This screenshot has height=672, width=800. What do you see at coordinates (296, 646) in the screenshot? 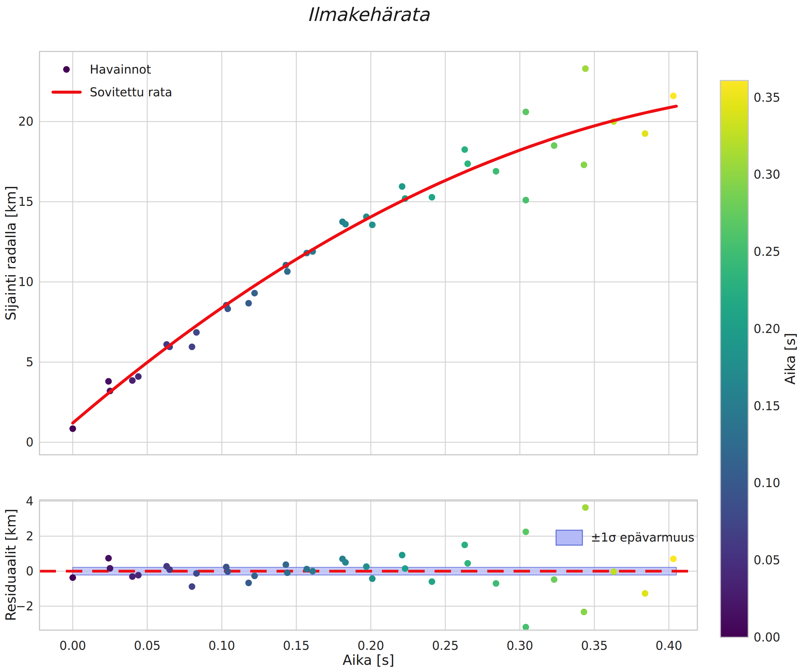
I see `x-tick-label: 0.15` at bounding box center [296, 646].